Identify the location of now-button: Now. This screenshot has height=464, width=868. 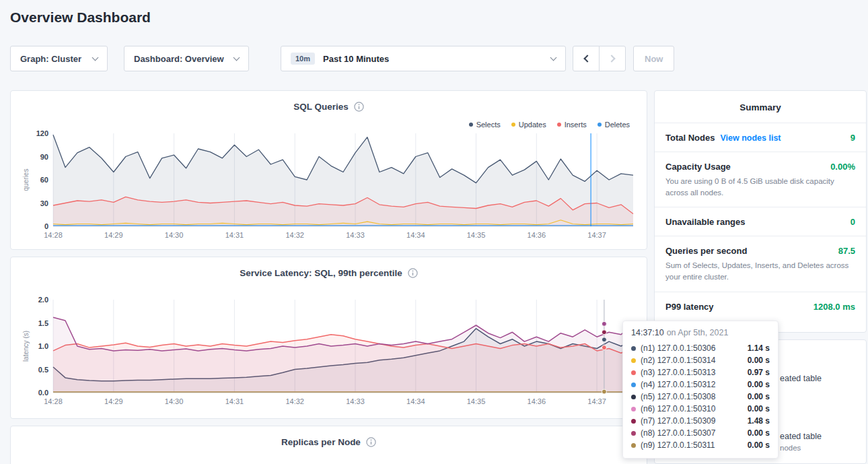
(654, 59).